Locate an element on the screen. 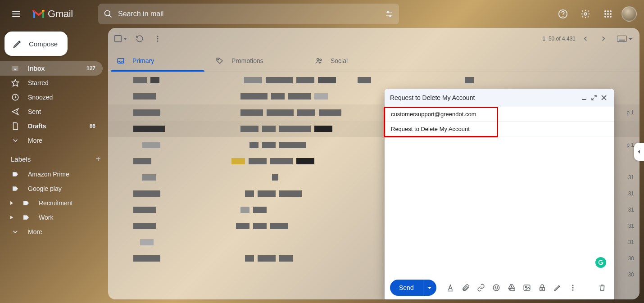  keyboard-icon is located at coordinates (622, 39).